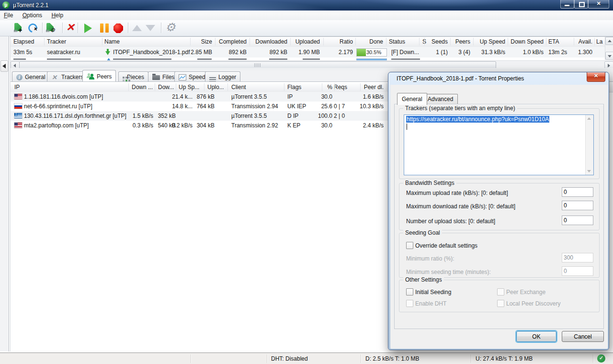 The height and width of the screenshot is (364, 613). Describe the element at coordinates (412, 99) in the screenshot. I see `dialog-tab-general: General` at that location.